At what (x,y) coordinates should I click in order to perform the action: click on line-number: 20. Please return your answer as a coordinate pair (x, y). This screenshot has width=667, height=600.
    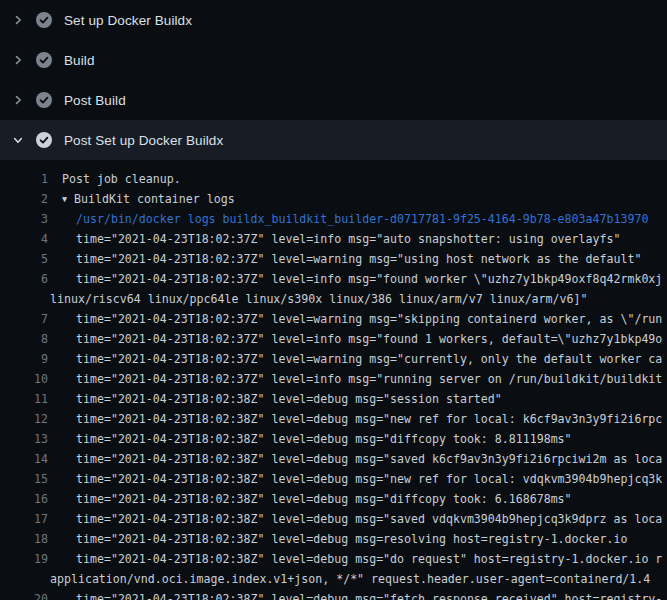
    Looking at the image, I should click on (24, 596).